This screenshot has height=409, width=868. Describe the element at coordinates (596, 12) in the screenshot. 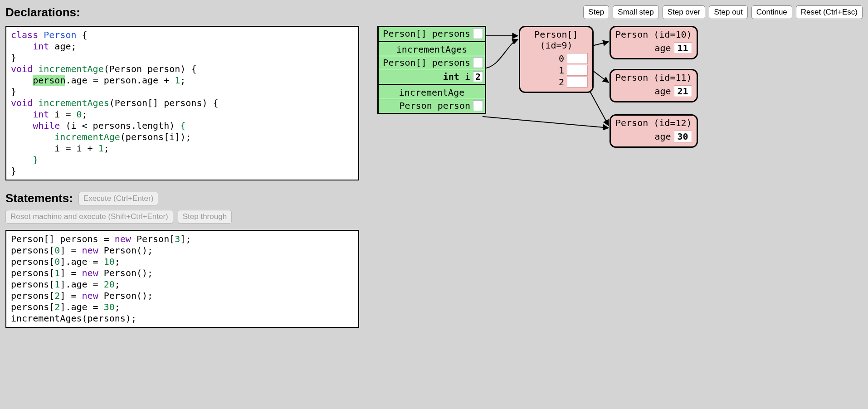

I see `step-button: Step` at that location.